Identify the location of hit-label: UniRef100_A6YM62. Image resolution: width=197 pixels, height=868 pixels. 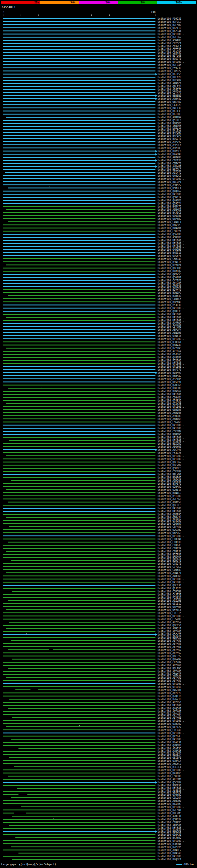
(169, 632).